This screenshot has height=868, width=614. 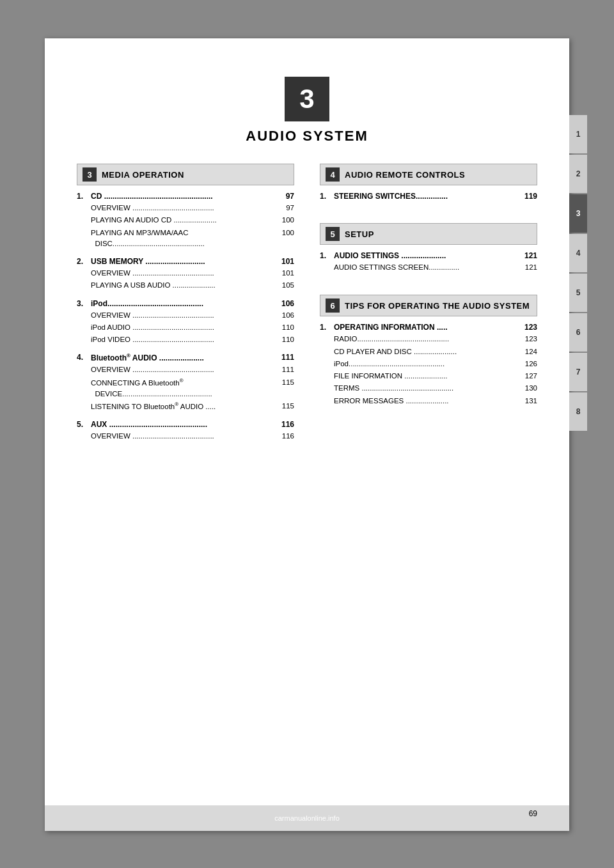 What do you see at coordinates (185, 239) in the screenshot?
I see `toc-sub-cd-mp3: PLAYING AN MP3/WMA/AAC DISC.............…` at bounding box center [185, 239].